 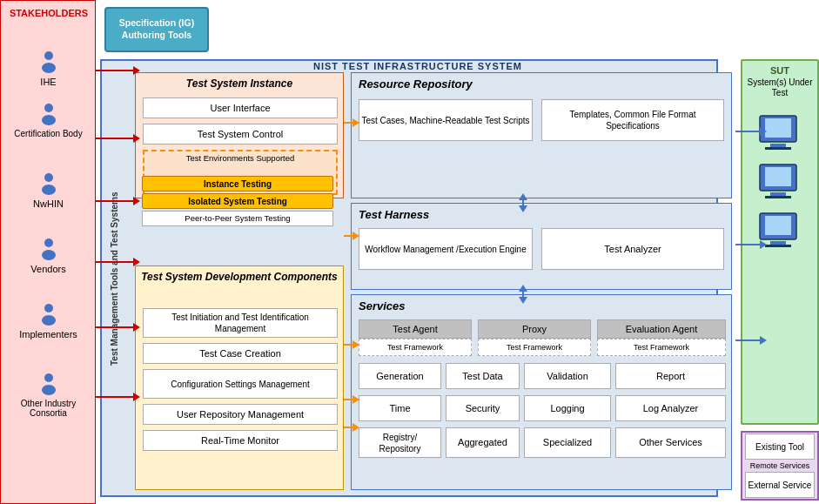 What do you see at coordinates (114, 279) in the screenshot?
I see `vert-label-container: Test Management Tools and Test Systems` at bounding box center [114, 279].